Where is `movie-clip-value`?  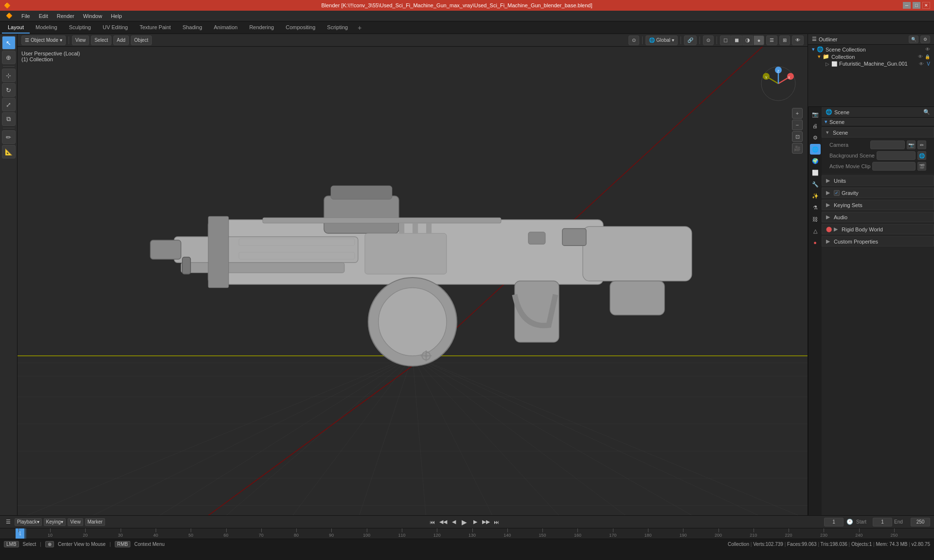 movie-clip-value is located at coordinates (894, 166).